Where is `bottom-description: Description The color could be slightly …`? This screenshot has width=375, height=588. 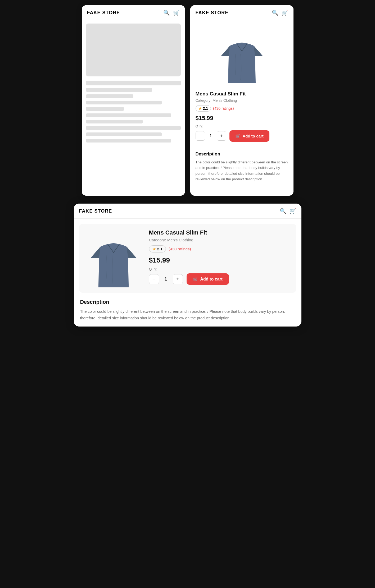 bottom-description: Description The color could be slightly … is located at coordinates (188, 310).